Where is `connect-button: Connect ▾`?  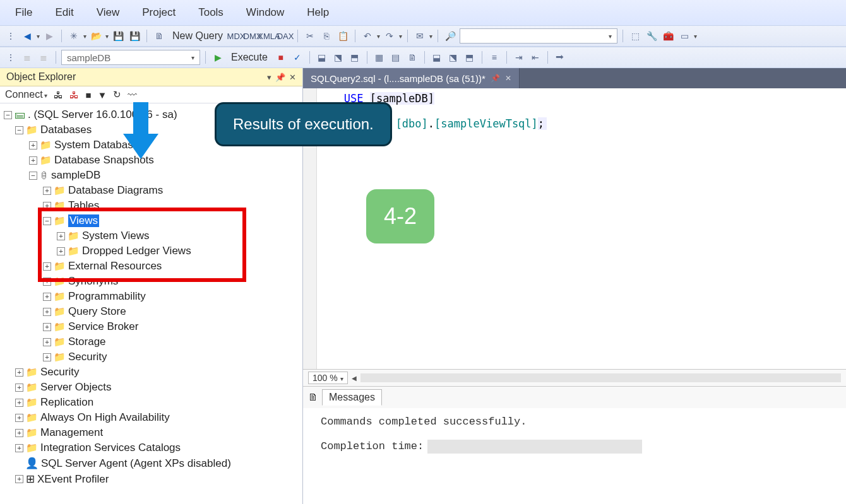 connect-button: Connect ▾ is located at coordinates (27, 95).